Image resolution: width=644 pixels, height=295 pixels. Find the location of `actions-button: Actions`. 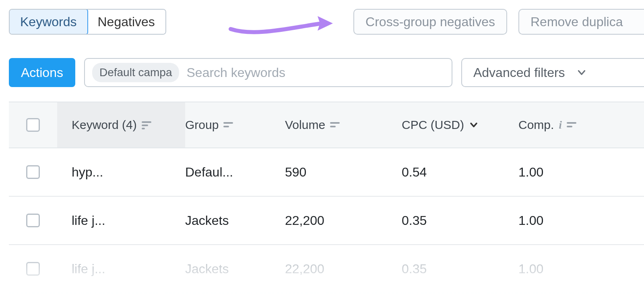

actions-button: Actions is located at coordinates (42, 73).